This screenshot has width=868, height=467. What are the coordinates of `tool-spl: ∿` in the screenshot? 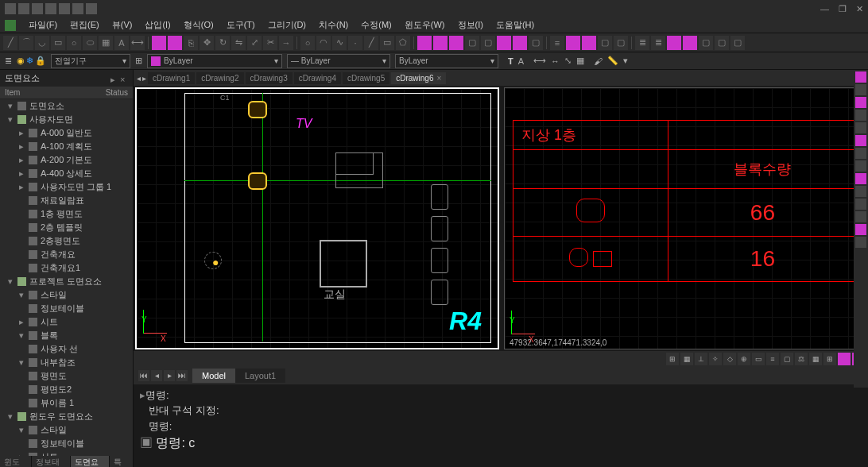 It's located at (339, 43).